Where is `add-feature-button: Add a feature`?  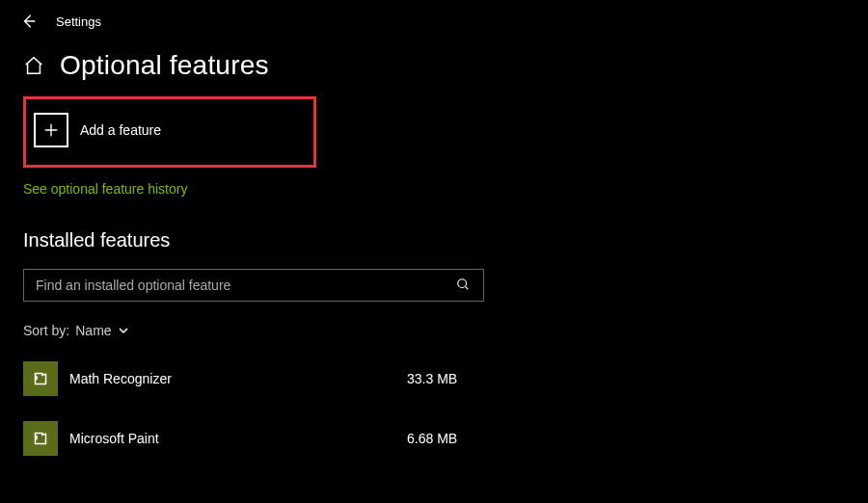
add-feature-button: Add a feature is located at coordinates (170, 130).